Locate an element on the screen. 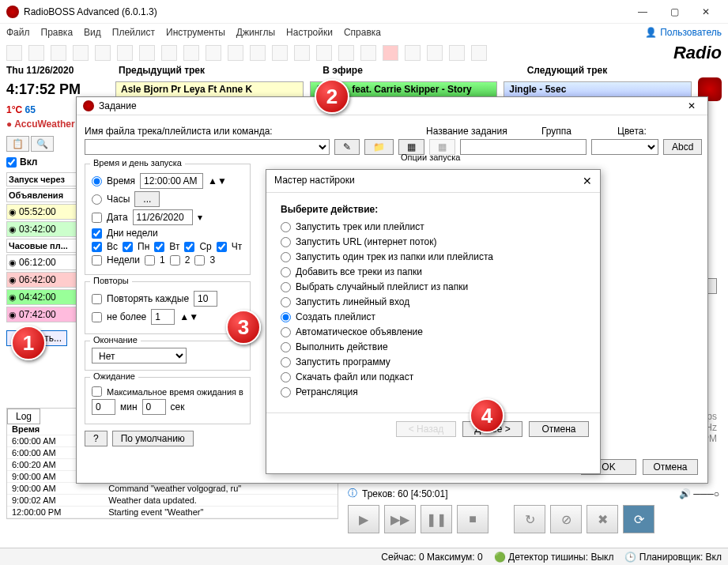 The height and width of the screenshot is (565, 728). hours-browse: ... is located at coordinates (147, 199).